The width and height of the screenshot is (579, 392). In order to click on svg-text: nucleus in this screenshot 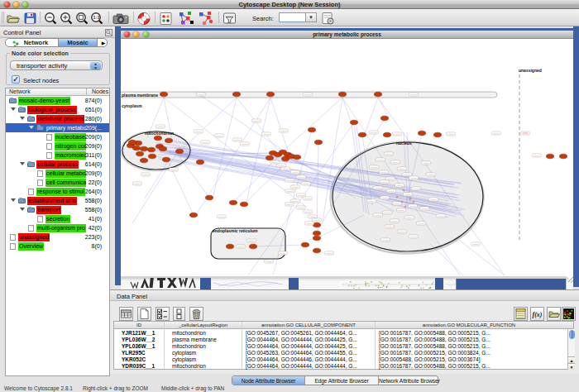, I will do `click(404, 143)`.